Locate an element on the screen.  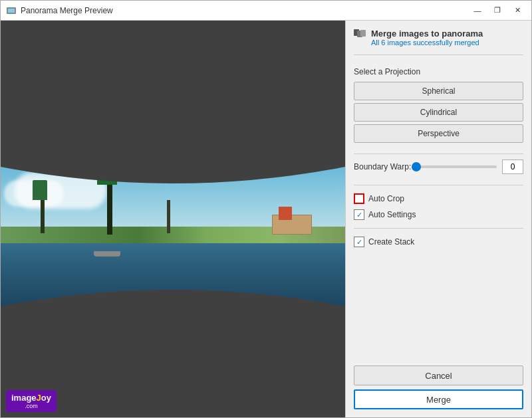
minimize-button: — is located at coordinates (477, 11).